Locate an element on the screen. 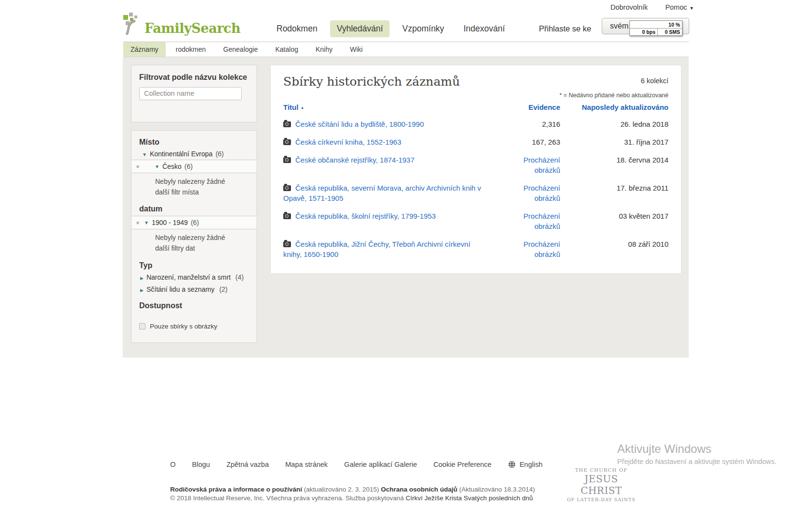 This screenshot has width=812, height=508. footer-link: Cookie Preference is located at coordinates (463, 464).